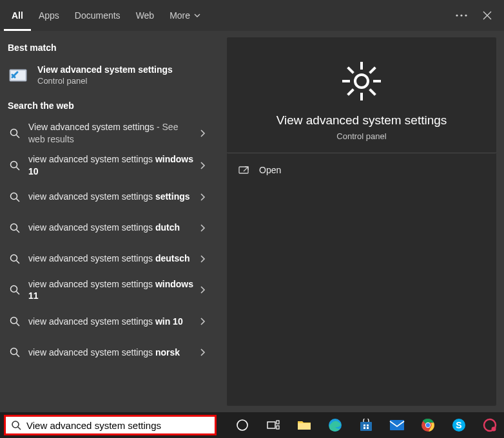  I want to click on chevron-down-icon, so click(197, 15).